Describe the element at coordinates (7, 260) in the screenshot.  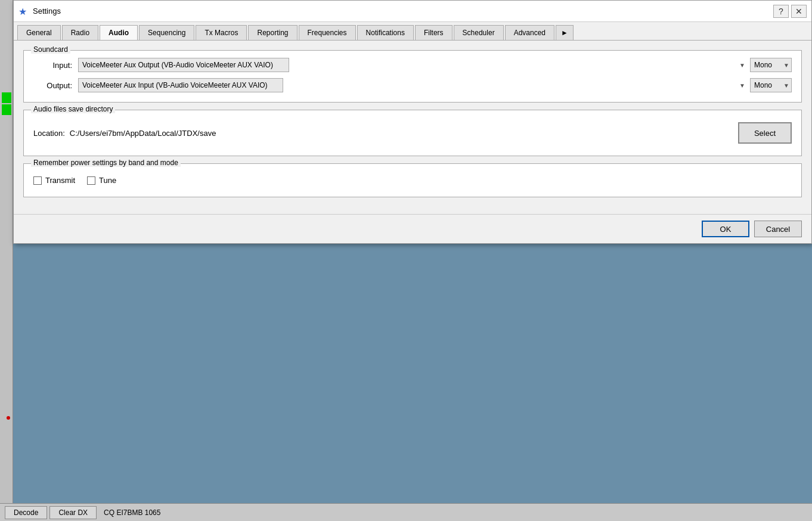
I see `left-sidebar` at that location.